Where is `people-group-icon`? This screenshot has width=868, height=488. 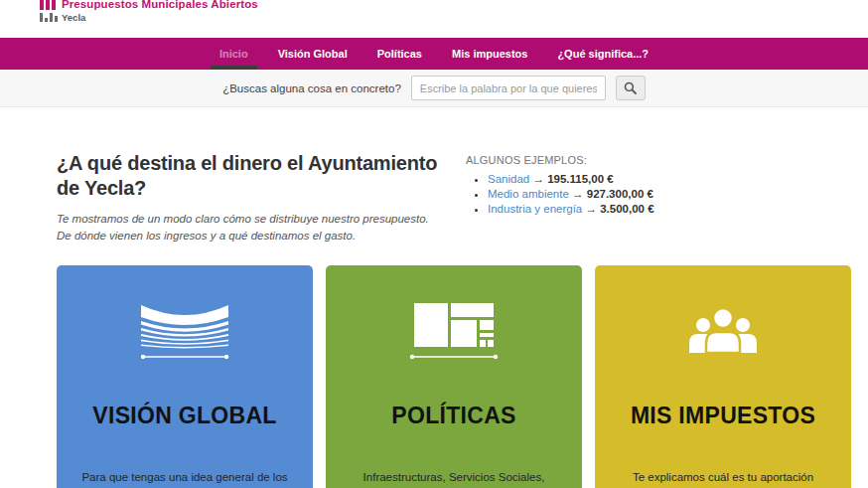
people-group-icon is located at coordinates (723, 333).